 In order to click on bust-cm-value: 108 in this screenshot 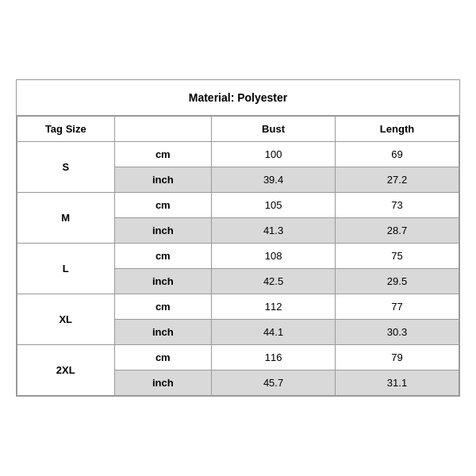, I will do `click(274, 256)`.